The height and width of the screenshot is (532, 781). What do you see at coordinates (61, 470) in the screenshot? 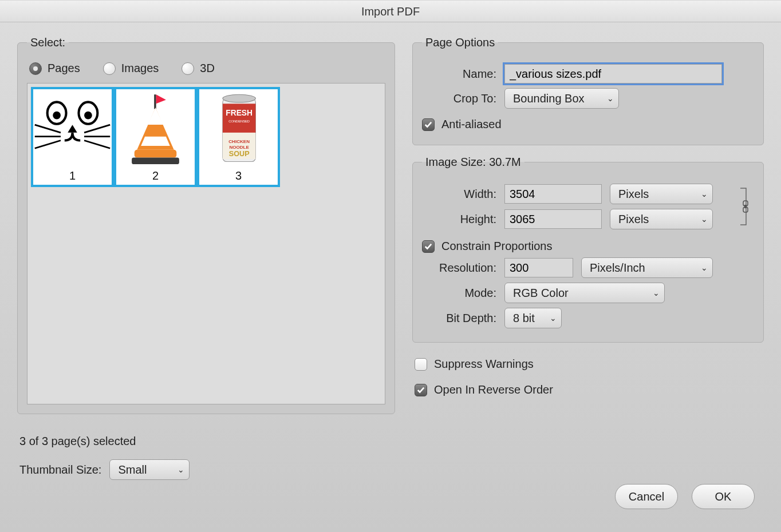
I see `thumbnail-size-label: Thumbnail Size:` at bounding box center [61, 470].